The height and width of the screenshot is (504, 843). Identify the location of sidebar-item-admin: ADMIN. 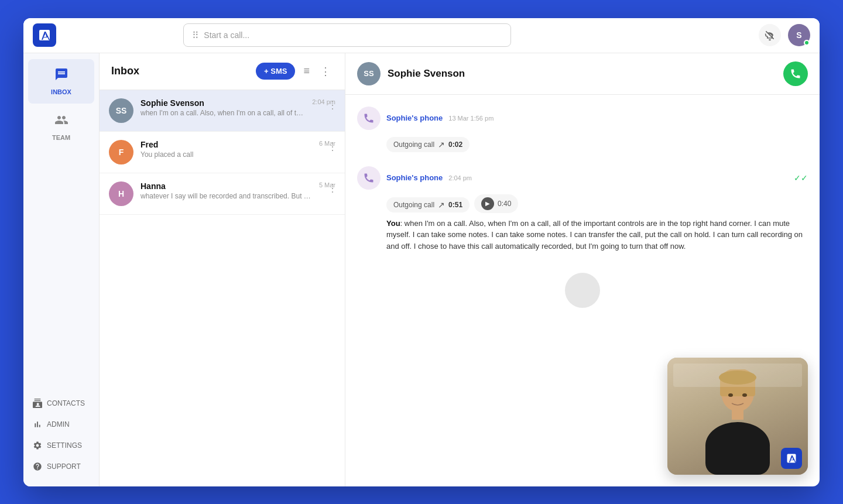
(61, 424).